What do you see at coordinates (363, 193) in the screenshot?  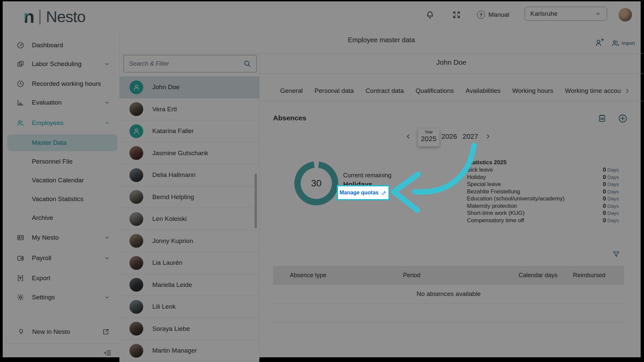 I see `manage-quotas-button: Manage quotas` at bounding box center [363, 193].